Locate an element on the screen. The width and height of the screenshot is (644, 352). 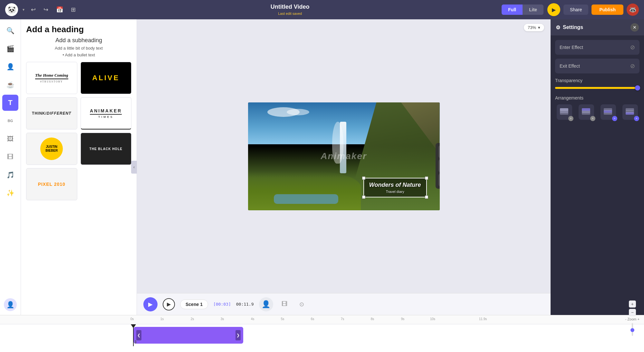
lock-button: 🔒 is located at coordinates (439, 180).